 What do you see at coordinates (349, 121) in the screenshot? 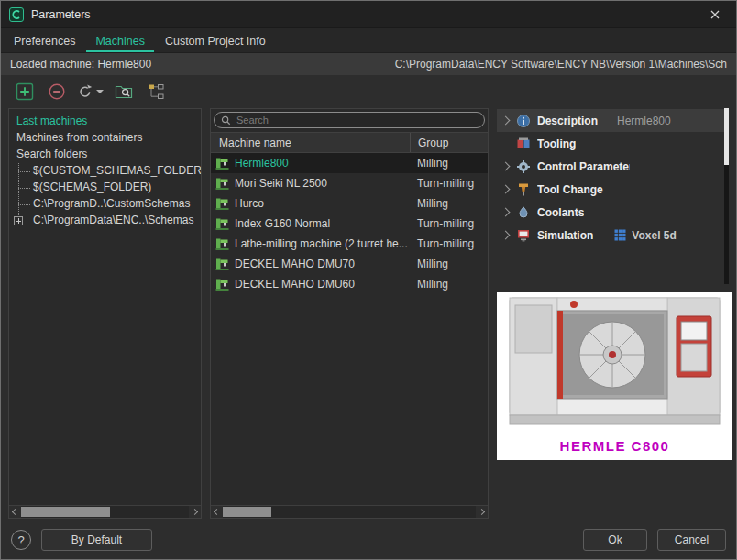
I see `search-area` at bounding box center [349, 121].